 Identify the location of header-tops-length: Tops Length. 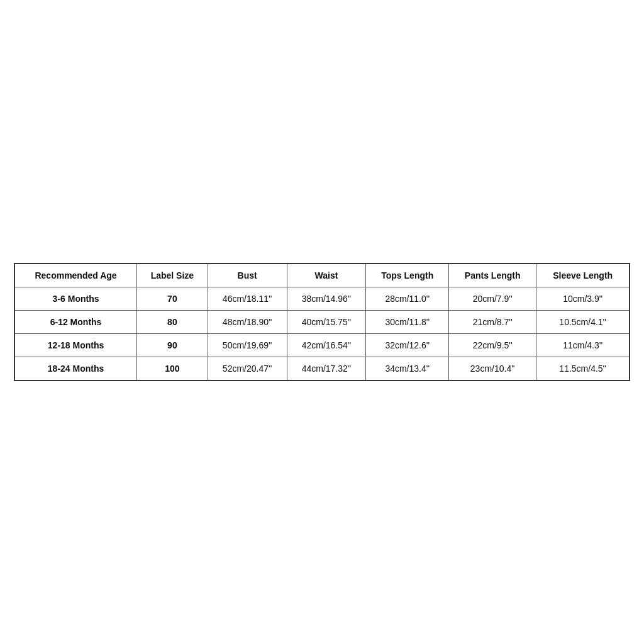
(408, 275).